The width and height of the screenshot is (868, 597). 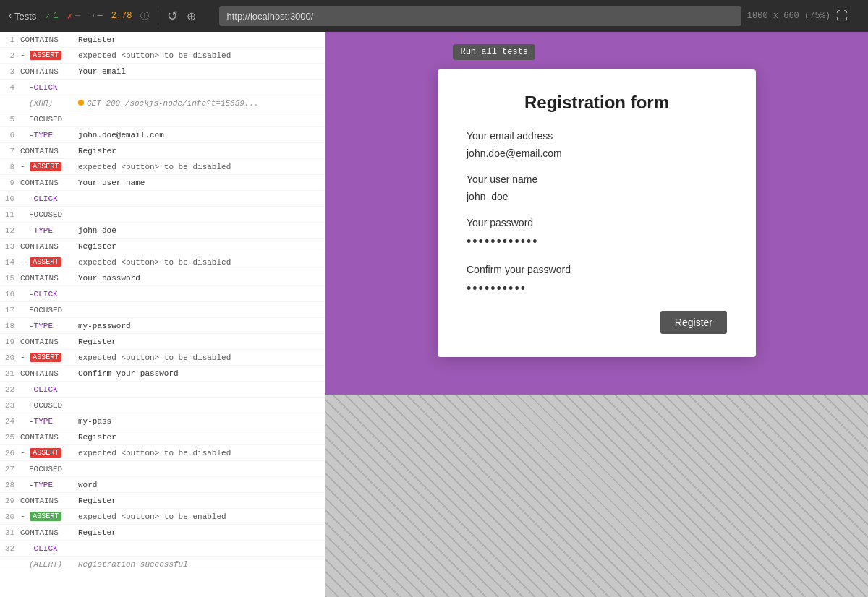 What do you see at coordinates (22, 16) in the screenshot?
I see `tests-back-button: ‹ Tests` at bounding box center [22, 16].